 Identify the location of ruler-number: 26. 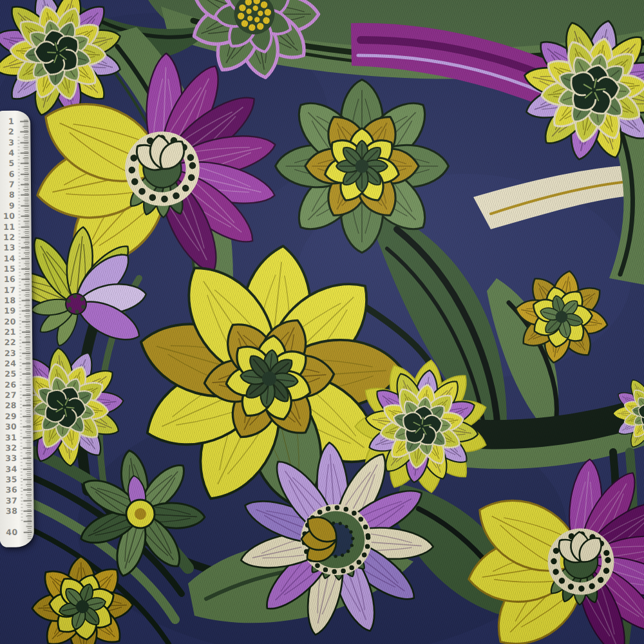
(9, 384).